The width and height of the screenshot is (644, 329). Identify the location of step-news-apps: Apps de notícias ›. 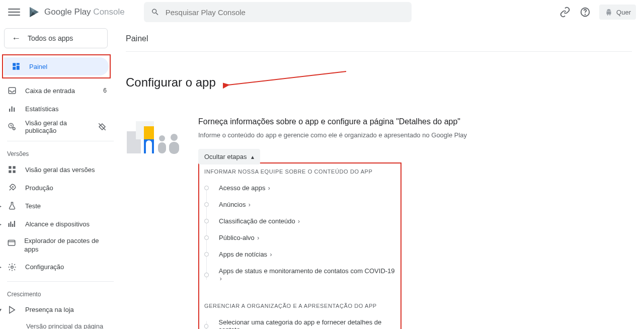
(300, 255).